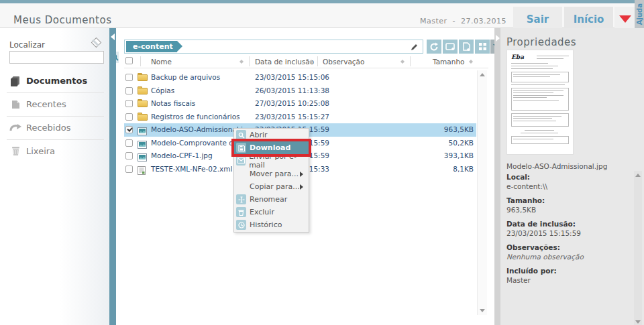  I want to click on clock-icon, so click(241, 225).